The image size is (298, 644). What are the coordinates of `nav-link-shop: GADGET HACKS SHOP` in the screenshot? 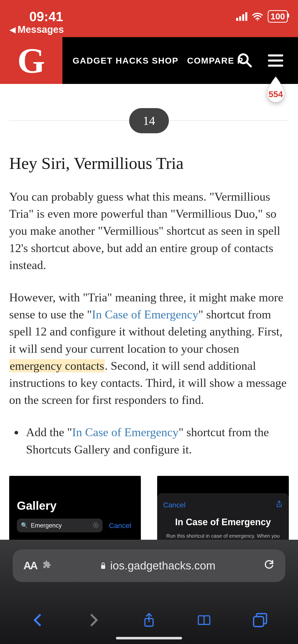 It's located at (126, 61).